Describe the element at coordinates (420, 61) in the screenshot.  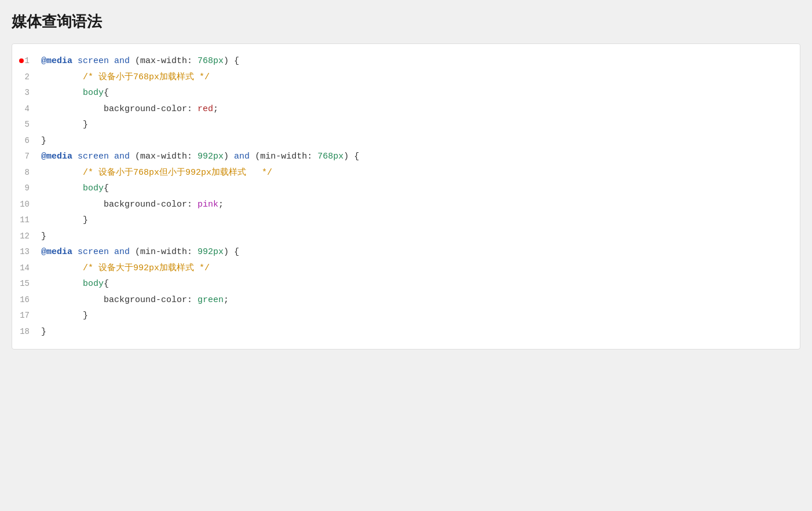
I see `line-content: @media screen and (max-width: 768px) {` at that location.